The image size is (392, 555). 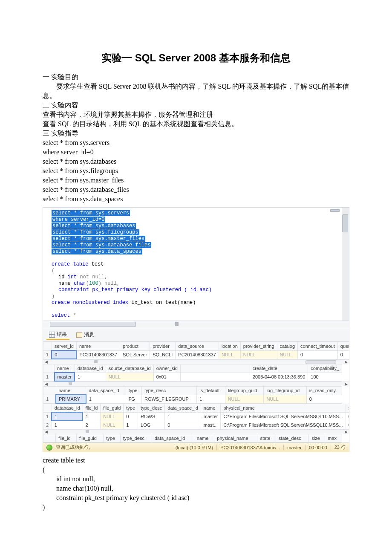 I want to click on paren: ), so click(x=53, y=296).